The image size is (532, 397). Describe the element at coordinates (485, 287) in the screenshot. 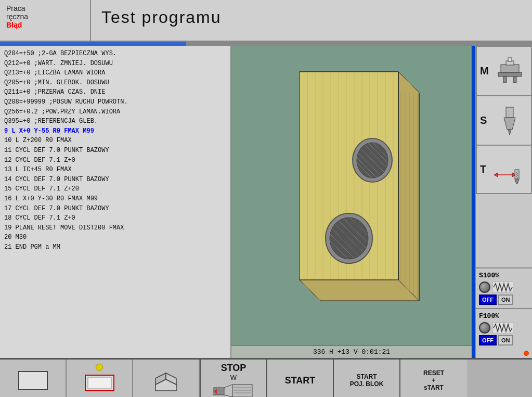

I see `speed-knob` at that location.